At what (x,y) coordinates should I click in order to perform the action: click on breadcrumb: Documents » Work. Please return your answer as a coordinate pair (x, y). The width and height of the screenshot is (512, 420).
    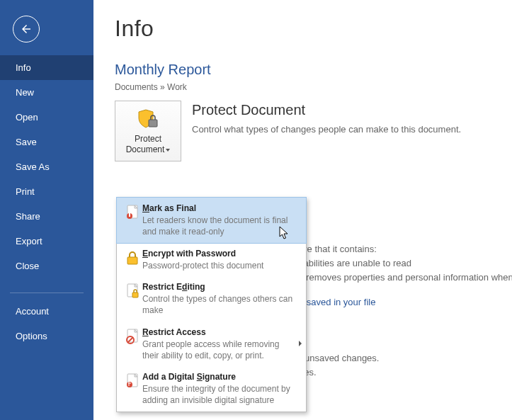
    Looking at the image, I should click on (303, 87).